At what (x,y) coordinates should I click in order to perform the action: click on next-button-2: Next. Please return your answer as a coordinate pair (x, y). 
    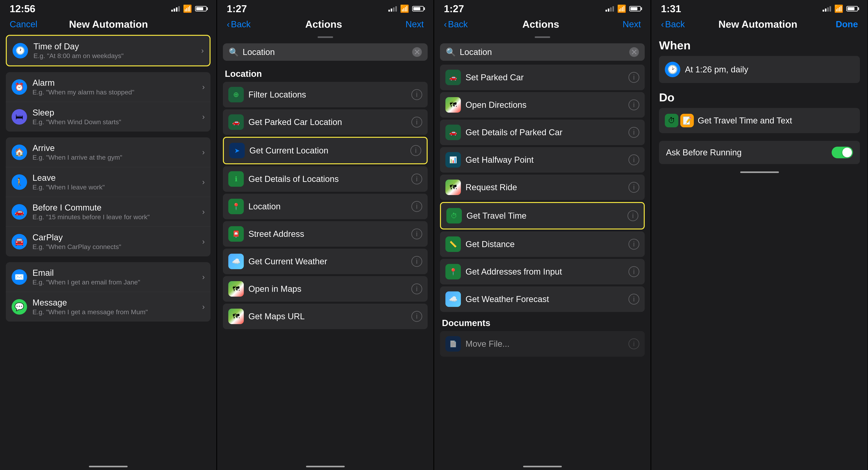
    Looking at the image, I should click on (410, 24).